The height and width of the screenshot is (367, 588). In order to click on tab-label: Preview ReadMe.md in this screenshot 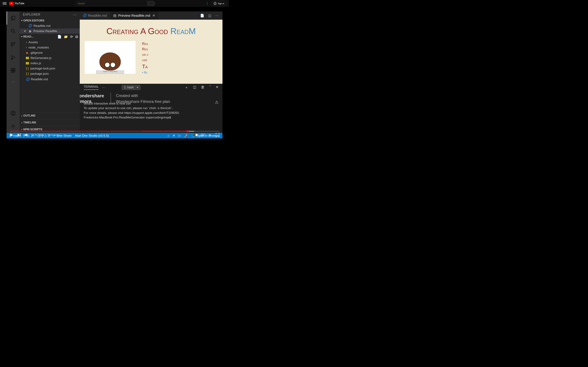, I will do `click(134, 16)`.